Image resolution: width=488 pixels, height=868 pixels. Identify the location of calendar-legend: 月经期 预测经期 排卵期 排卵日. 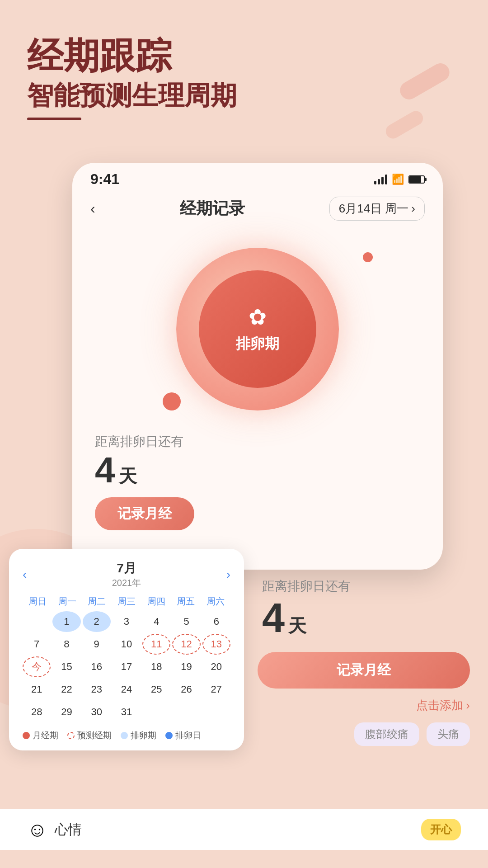
(127, 736).